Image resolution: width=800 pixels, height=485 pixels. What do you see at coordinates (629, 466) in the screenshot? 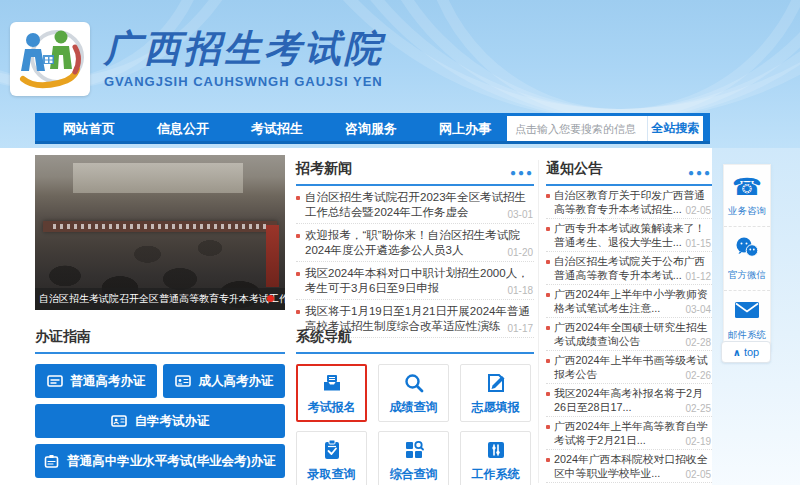
I see `notice-item: 2024年广西本科院校对口招收全区中等职业学校毕业... 02-05` at bounding box center [629, 466].